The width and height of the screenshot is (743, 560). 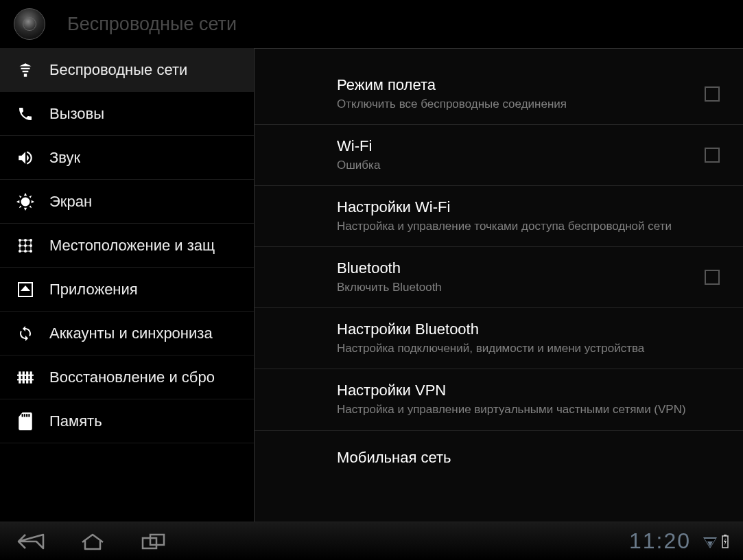 I want to click on wifi-status-icon, so click(x=710, y=541).